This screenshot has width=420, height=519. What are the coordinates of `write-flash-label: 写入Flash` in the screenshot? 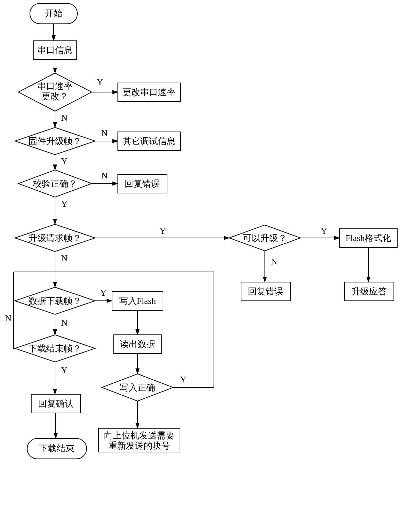 It's located at (138, 301).